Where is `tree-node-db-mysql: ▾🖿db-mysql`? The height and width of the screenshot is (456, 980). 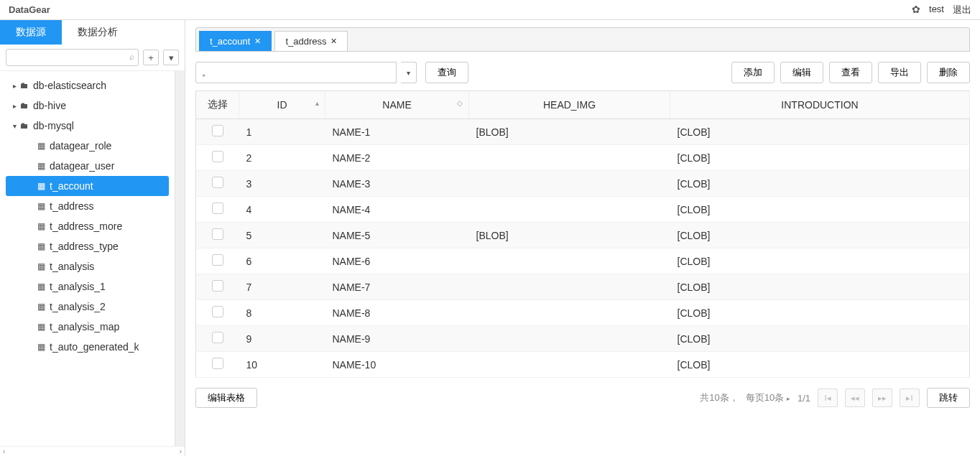 tree-node-db-mysql: ▾🖿db-mysql is located at coordinates (88, 126).